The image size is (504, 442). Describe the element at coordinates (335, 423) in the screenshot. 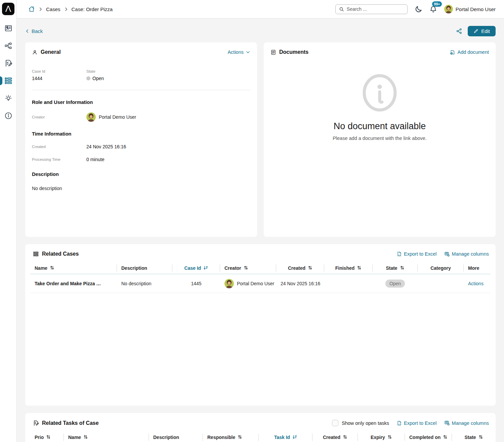

I see `checkbox-icon` at that location.